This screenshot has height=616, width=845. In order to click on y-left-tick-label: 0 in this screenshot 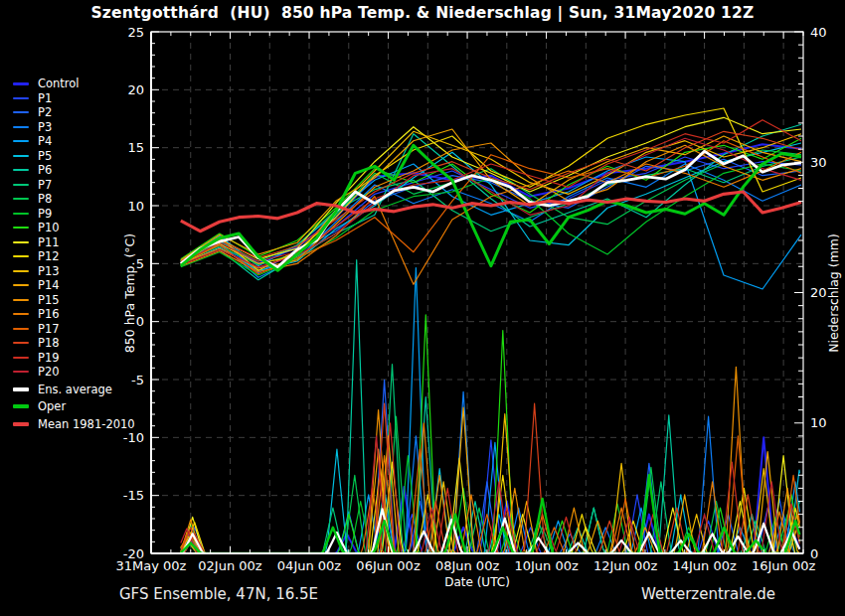, I will do `click(140, 322)`.